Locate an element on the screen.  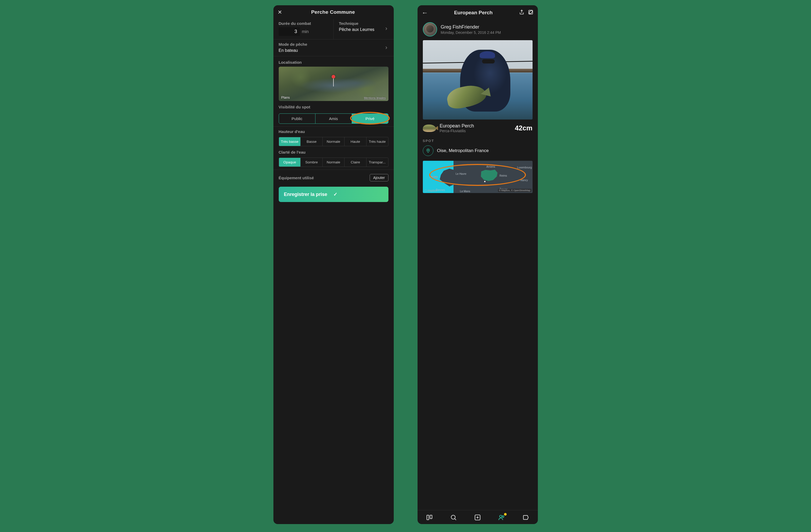
visibility-segmented: Public Amis Privé is located at coordinates (334, 119).